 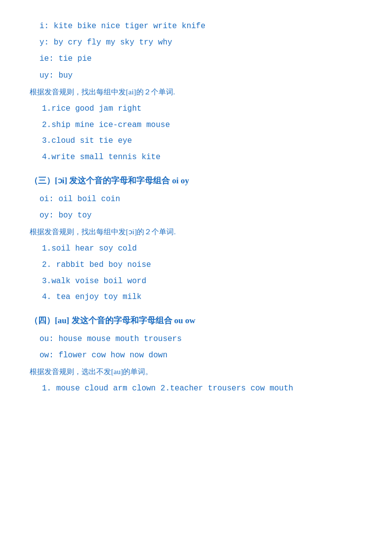 What do you see at coordinates (201, 200) in the screenshot?
I see `oi-line: oi: oil boil coin` at bounding box center [201, 200].